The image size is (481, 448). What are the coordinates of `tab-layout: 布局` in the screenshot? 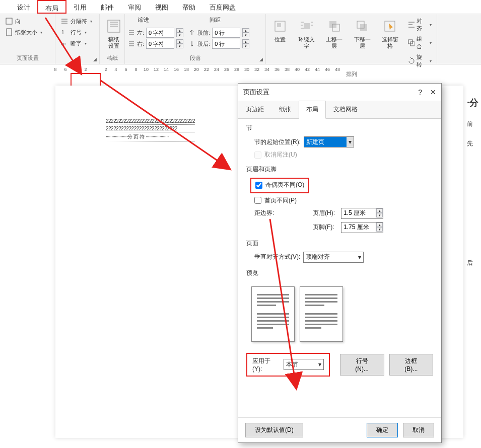 It's located at (52, 7).